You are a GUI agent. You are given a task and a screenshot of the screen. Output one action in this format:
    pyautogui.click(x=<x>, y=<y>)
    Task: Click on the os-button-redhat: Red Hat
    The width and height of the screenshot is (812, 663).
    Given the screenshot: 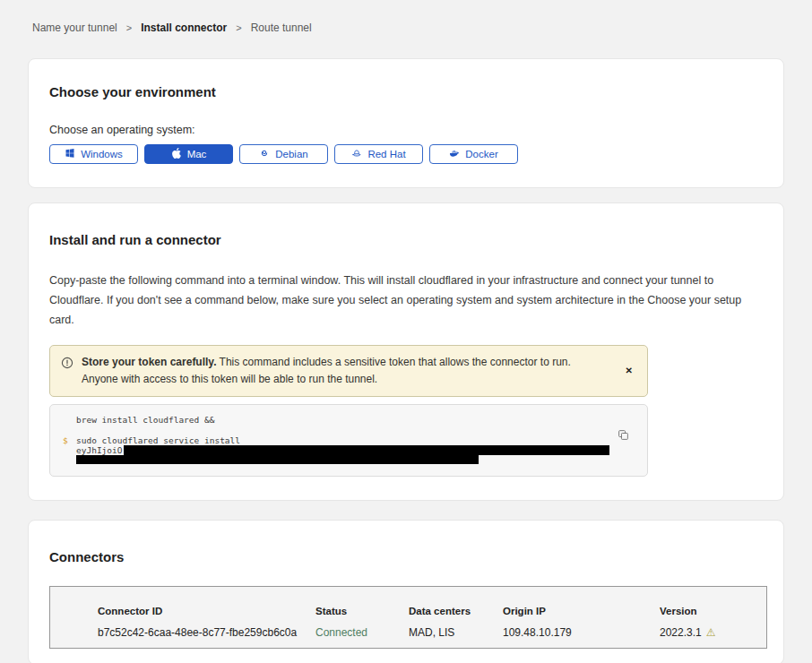 What is the action you would take?
    pyautogui.click(x=378, y=154)
    